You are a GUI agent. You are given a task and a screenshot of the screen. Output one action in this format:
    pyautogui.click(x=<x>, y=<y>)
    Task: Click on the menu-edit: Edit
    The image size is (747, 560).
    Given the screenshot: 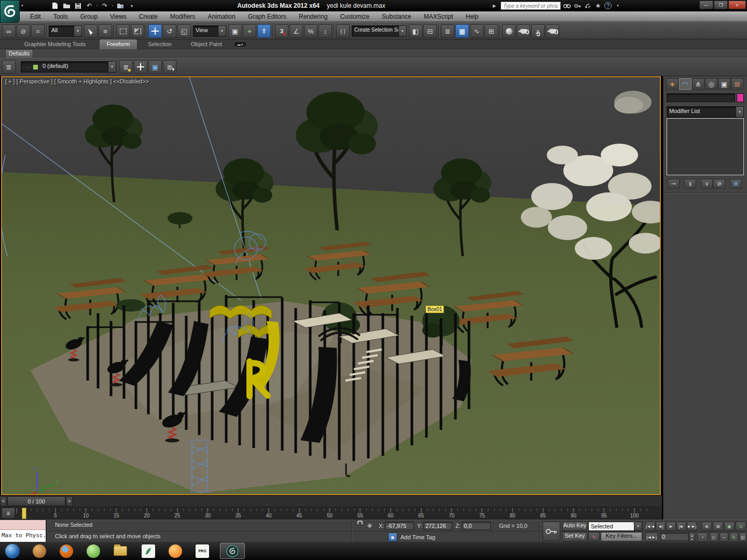 What is the action you would take?
    pyautogui.click(x=35, y=17)
    